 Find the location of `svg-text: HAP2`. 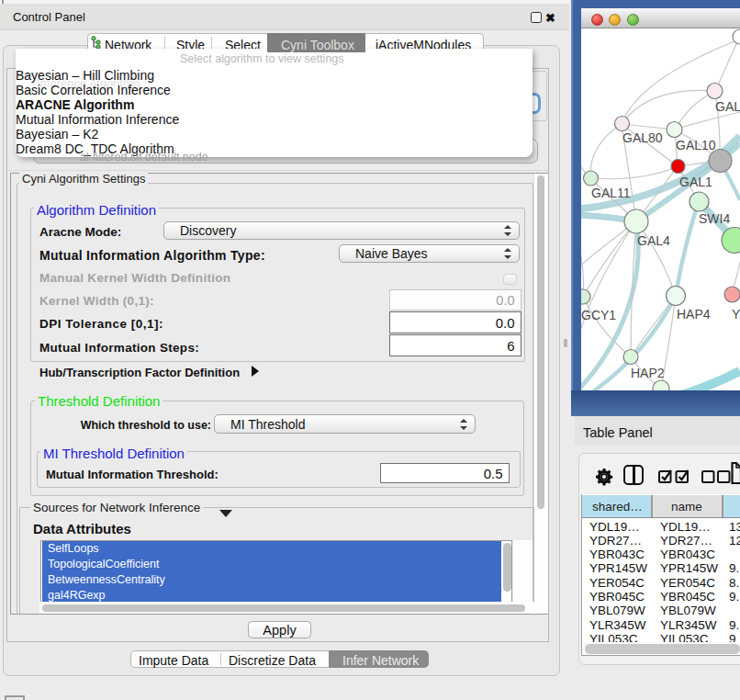

svg-text: HAP2 is located at coordinates (648, 373).